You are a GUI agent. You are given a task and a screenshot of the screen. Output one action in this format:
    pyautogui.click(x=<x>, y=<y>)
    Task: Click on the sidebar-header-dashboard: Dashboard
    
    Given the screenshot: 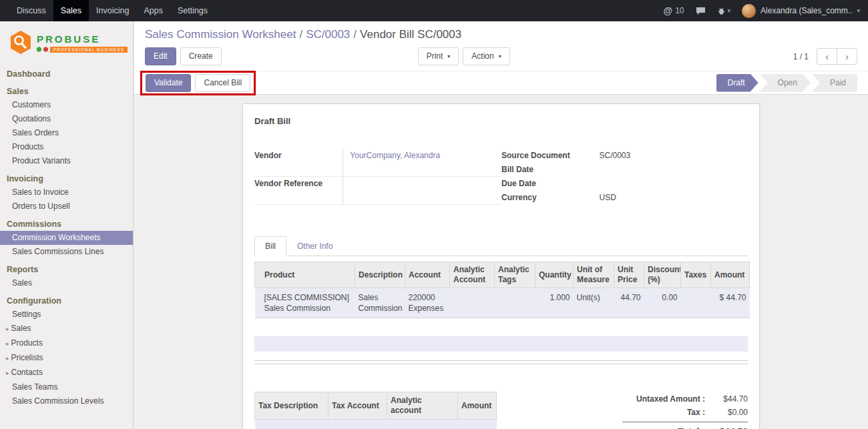 What is the action you would take?
    pyautogui.click(x=67, y=75)
    